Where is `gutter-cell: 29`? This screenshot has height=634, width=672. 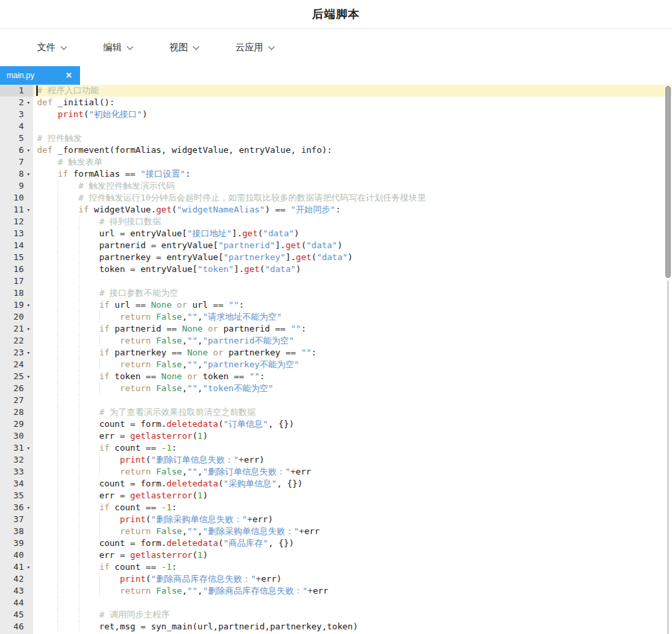 gutter-cell: 29 is located at coordinates (17, 424).